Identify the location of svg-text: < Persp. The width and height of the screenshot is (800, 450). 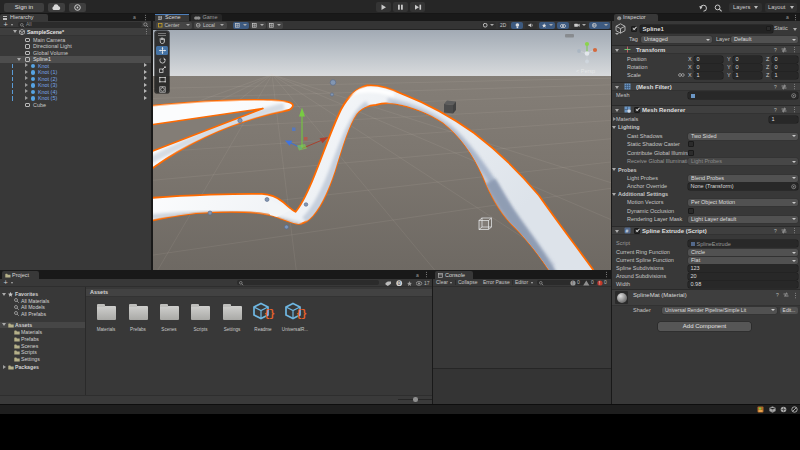
(586, 71).